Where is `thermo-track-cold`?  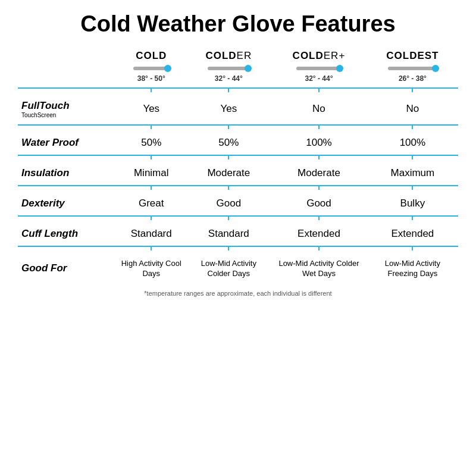 thermo-track-cold is located at coordinates (151, 68).